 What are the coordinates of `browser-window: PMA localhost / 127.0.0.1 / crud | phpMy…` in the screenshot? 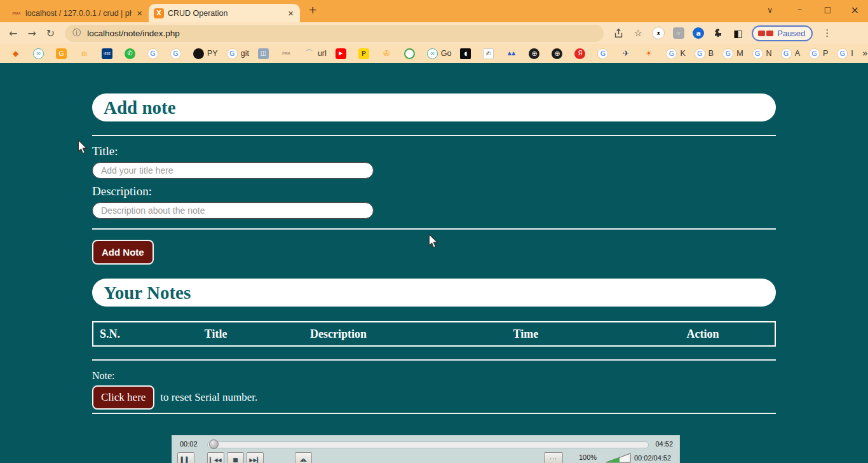 It's located at (434, 32).